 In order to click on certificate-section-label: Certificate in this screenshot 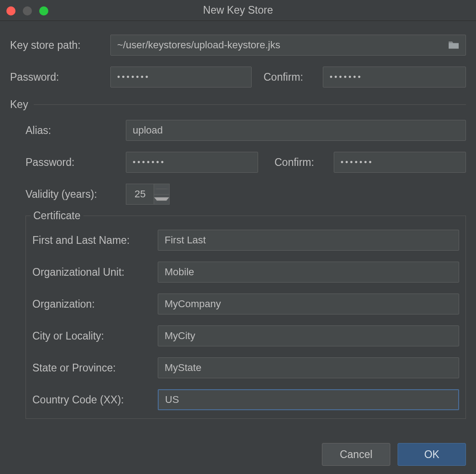, I will do `click(57, 216)`.